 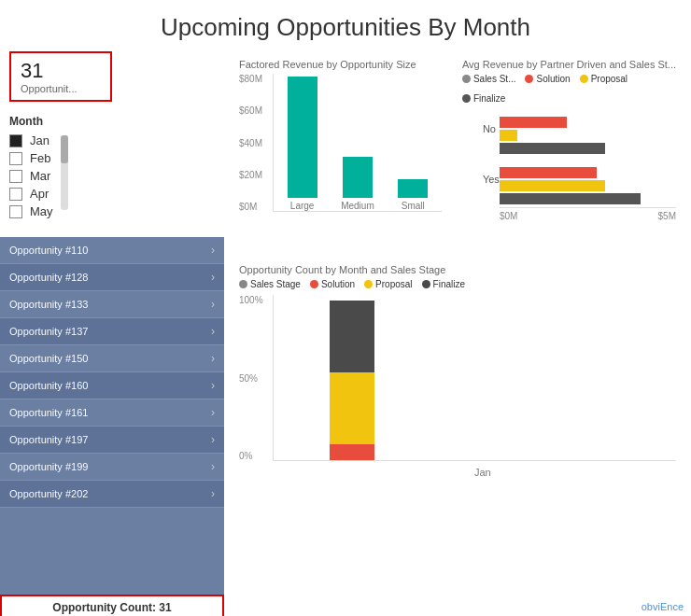 What do you see at coordinates (352, 381) in the screenshot?
I see `stacked-col-jan` at bounding box center [352, 381].